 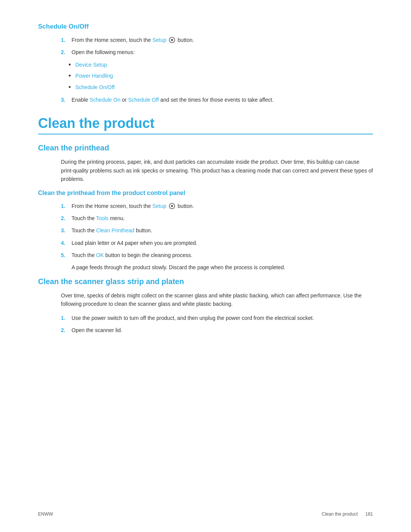 I want to click on ps5-after: button to begin the cleaning process., so click(x=148, y=255).